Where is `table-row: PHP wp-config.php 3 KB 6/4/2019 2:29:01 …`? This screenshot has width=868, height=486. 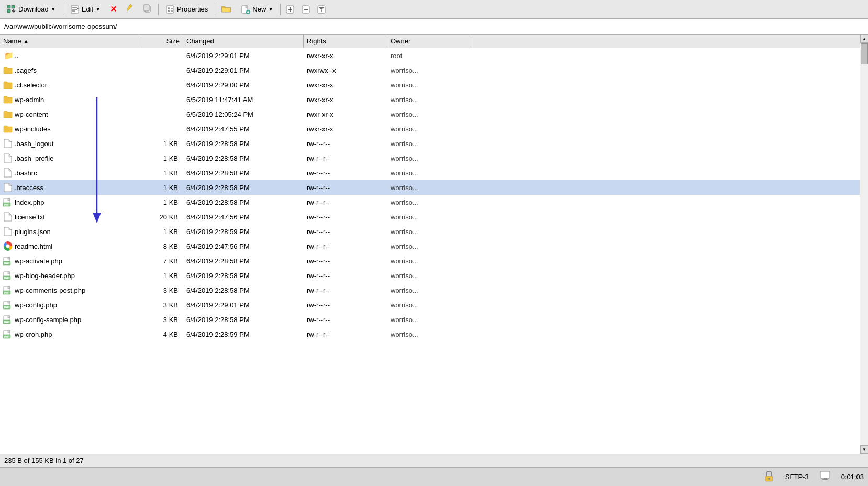 table-row: PHP wp-config.php 3 KB 6/4/2019 2:29:01 … is located at coordinates (434, 305).